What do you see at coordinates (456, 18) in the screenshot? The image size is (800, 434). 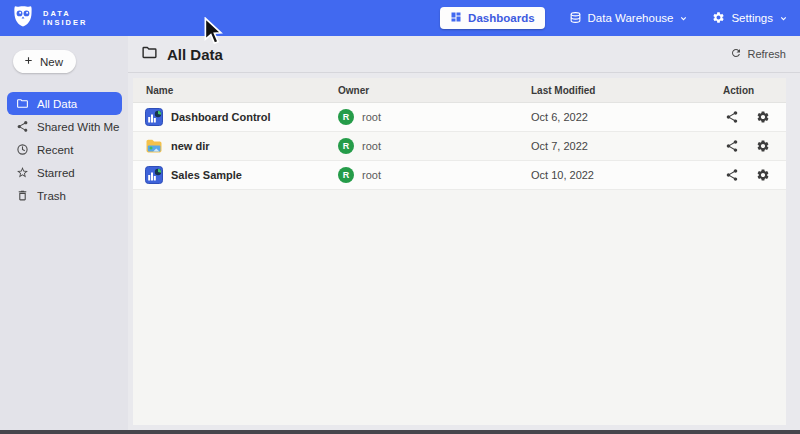 I see `dashboard-grid-icon` at bounding box center [456, 18].